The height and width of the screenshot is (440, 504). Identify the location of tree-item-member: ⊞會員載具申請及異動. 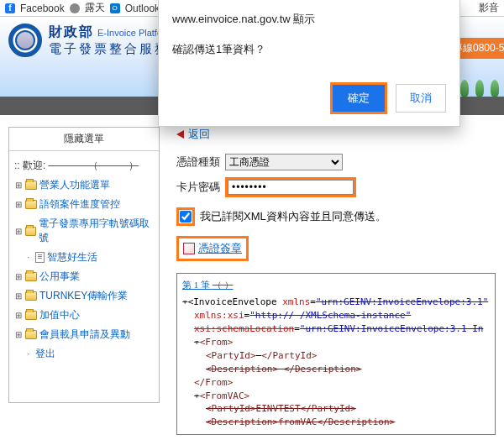
(84, 334).